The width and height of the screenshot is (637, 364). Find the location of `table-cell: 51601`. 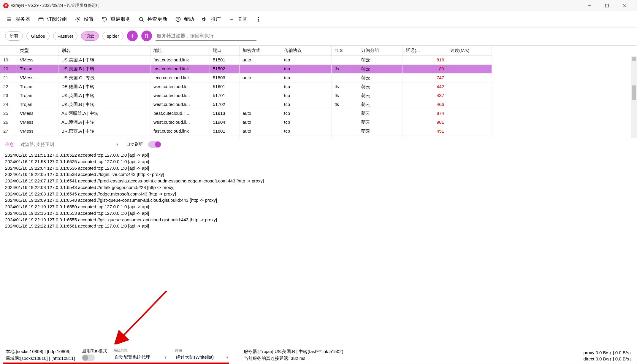

table-cell: 51601 is located at coordinates (225, 87).